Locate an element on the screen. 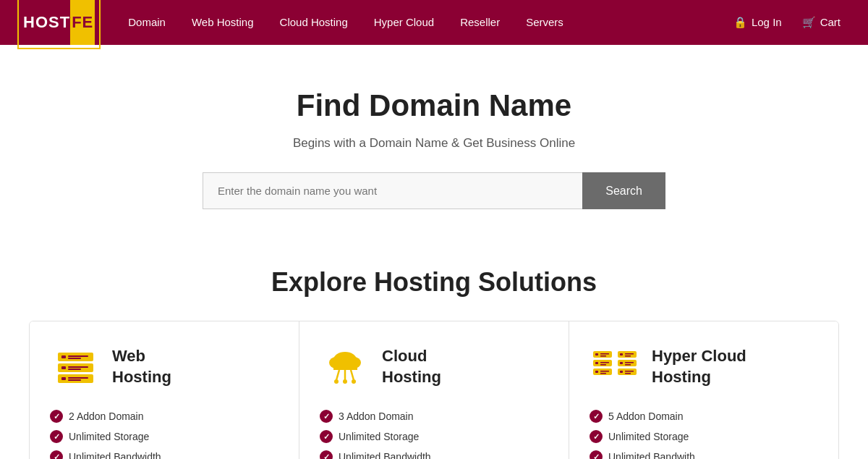 Image resolution: width=868 pixels, height=459 pixels. nav-web-hosting: Web Hosting is located at coordinates (223, 22).